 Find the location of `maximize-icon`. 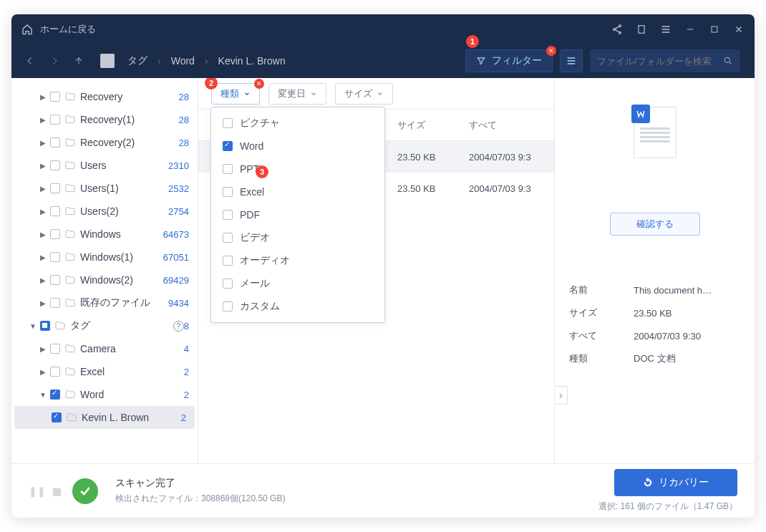

maximize-icon is located at coordinates (714, 29).